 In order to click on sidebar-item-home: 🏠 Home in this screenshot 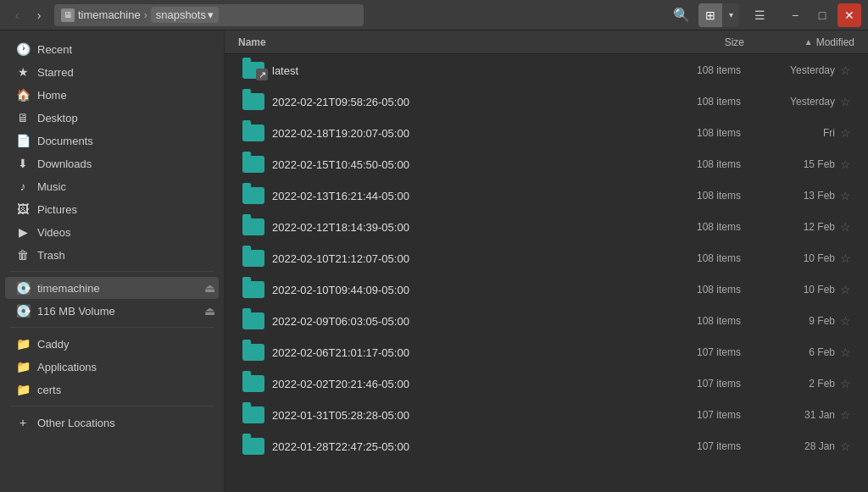, I will do `click(112, 95)`.